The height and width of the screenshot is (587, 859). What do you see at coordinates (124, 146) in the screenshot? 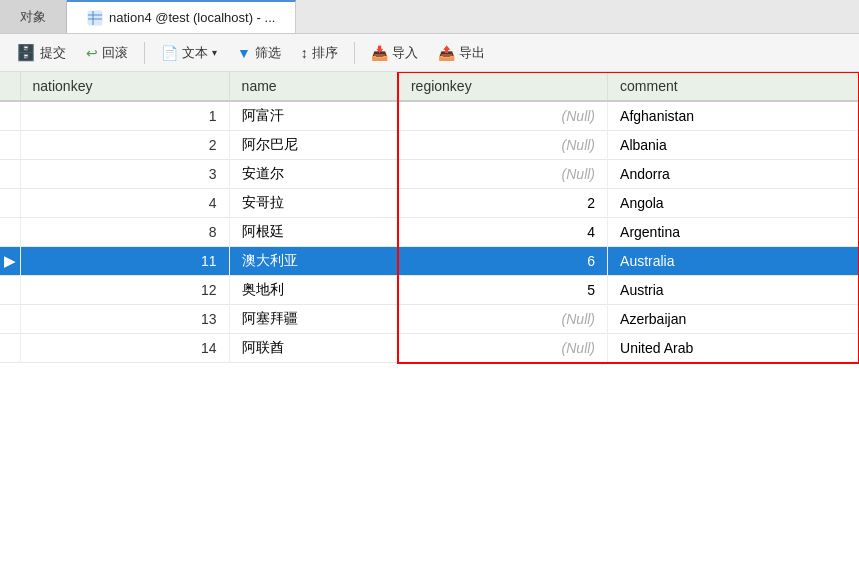
I see `cell-nationkey: 2` at bounding box center [124, 146].